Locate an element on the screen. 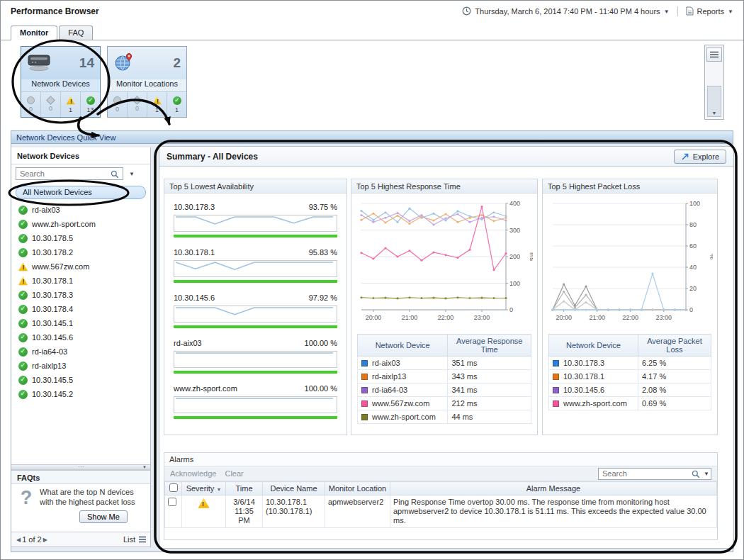  table-row: 10.30.178.14.17 % is located at coordinates (631, 377).